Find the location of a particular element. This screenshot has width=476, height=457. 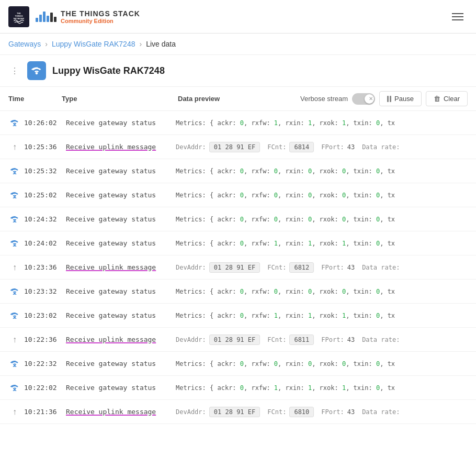

pause-icon is located at coordinates (389, 99).